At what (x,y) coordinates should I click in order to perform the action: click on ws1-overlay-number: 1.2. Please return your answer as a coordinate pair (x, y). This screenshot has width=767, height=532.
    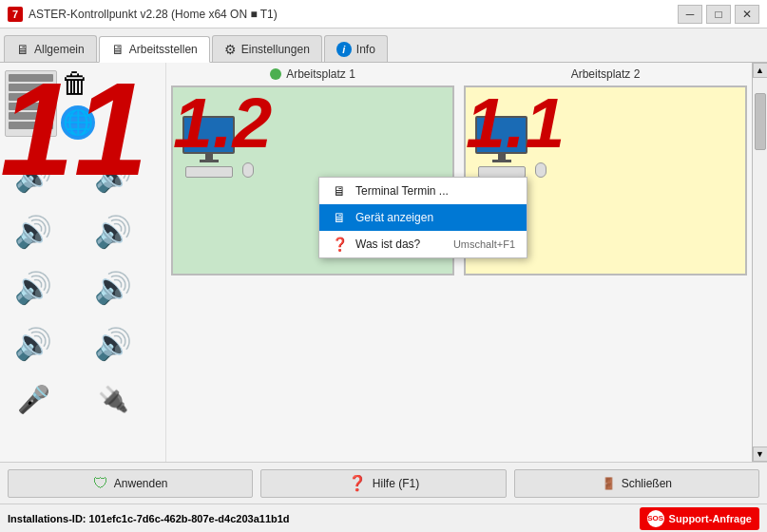
    Looking at the image, I should click on (222, 124).